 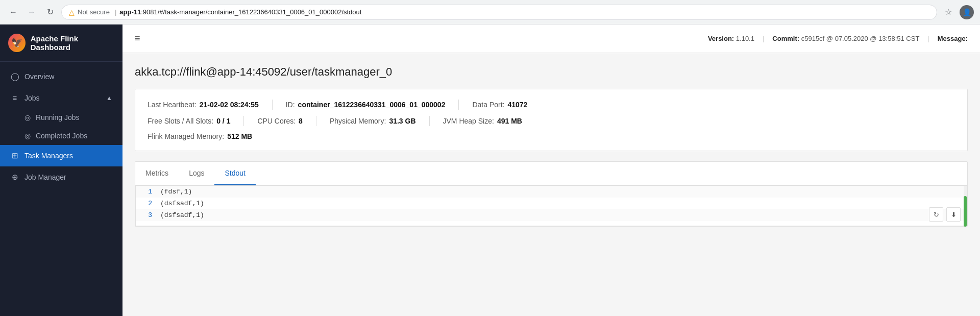 I want to click on overview-icon: ◯, so click(x=15, y=77).